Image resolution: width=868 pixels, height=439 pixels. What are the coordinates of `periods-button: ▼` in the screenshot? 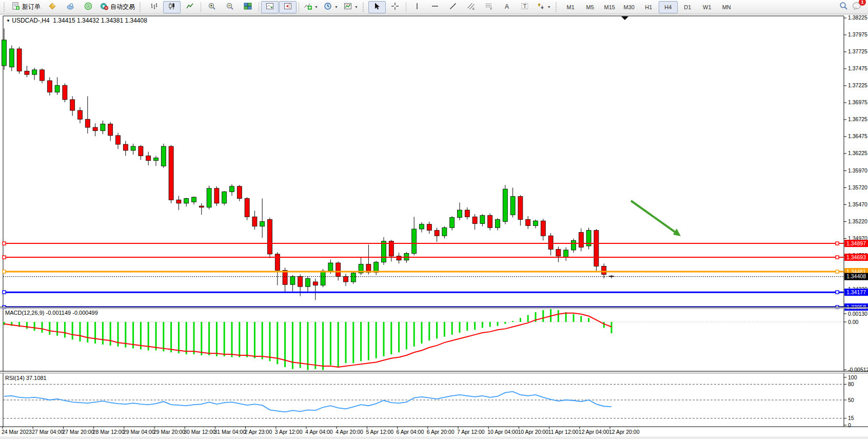 It's located at (331, 7).